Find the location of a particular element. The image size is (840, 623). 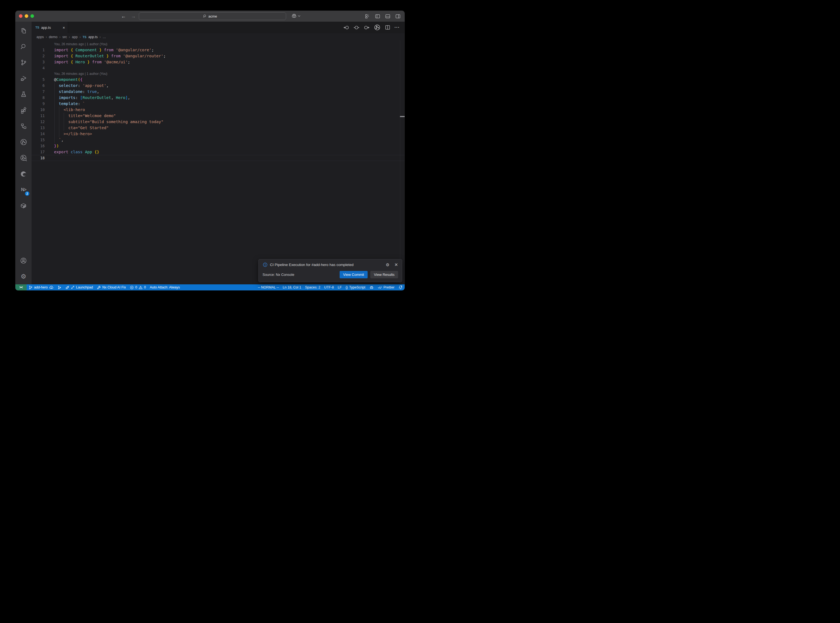

line-number: 7 is located at coordinates (43, 92).